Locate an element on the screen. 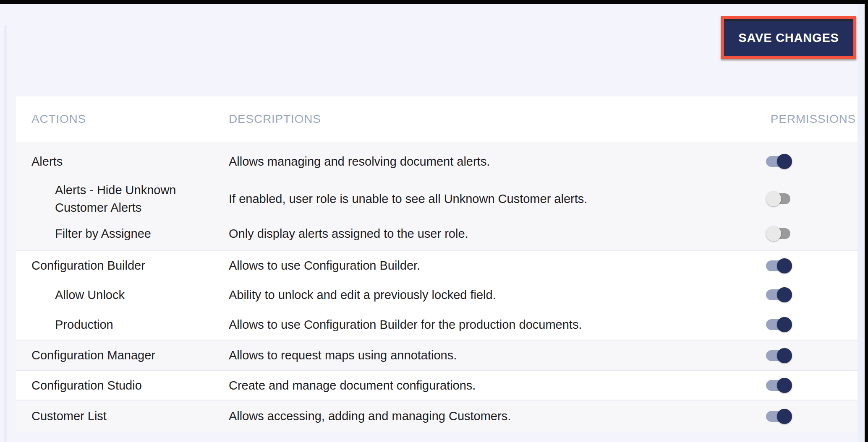 The height and width of the screenshot is (442, 868). table-row: Customer List Allows accessing, adding a… is located at coordinates (437, 416).